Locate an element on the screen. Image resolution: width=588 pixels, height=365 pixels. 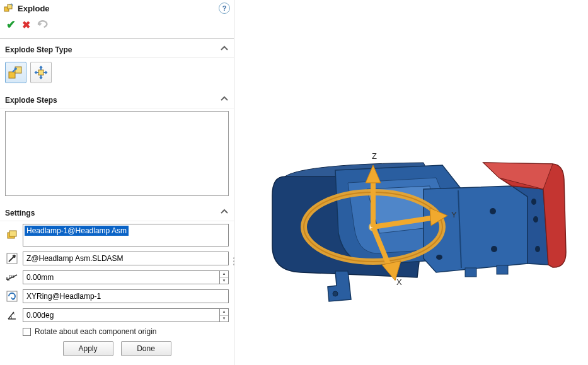
section-header-steps: Explode Steps is located at coordinates (117, 99).